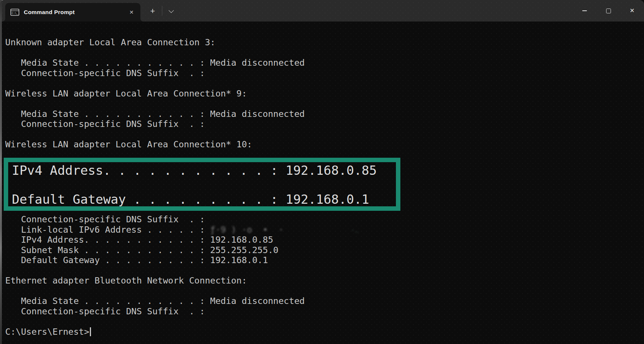  What do you see at coordinates (73, 12) in the screenshot?
I see `tab-title: Command Prompt` at bounding box center [73, 12].